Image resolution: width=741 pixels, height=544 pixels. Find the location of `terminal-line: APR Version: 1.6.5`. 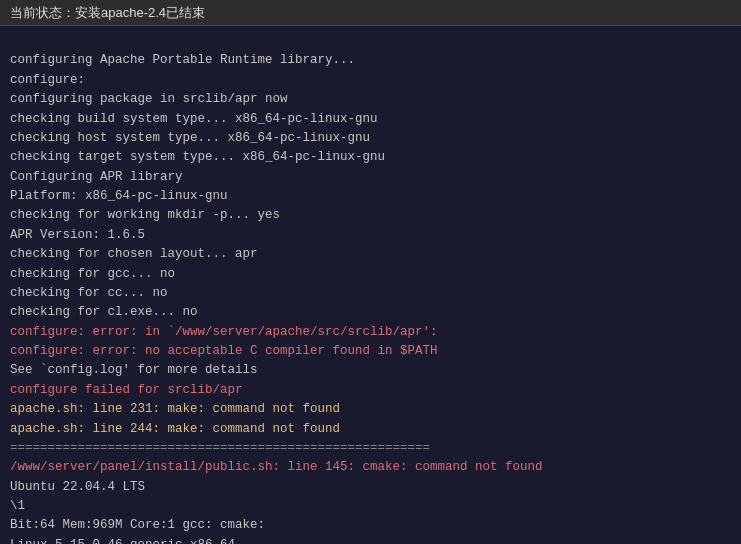

terminal-line: APR Version: 1.6.5 is located at coordinates (370, 236).